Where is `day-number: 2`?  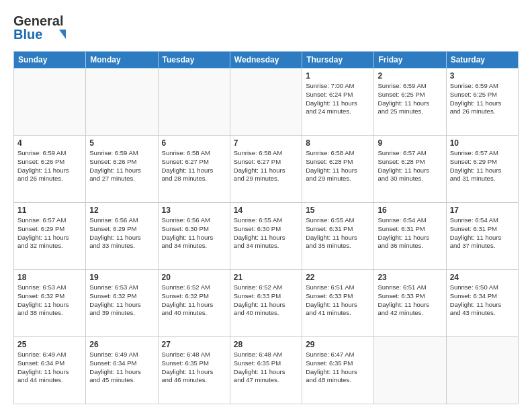
day-number: 2 is located at coordinates (410, 76).